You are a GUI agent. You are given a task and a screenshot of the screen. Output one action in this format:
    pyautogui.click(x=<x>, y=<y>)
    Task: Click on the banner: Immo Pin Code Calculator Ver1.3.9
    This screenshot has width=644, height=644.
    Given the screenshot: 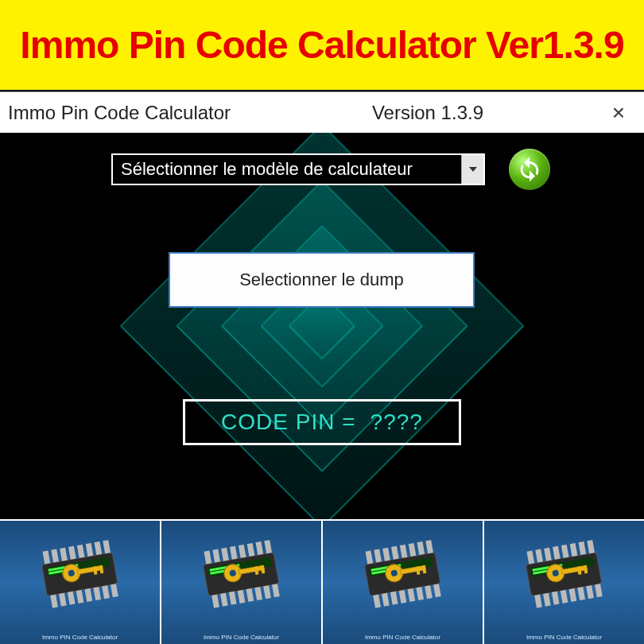 What is the action you would take?
    pyautogui.click(x=322, y=46)
    